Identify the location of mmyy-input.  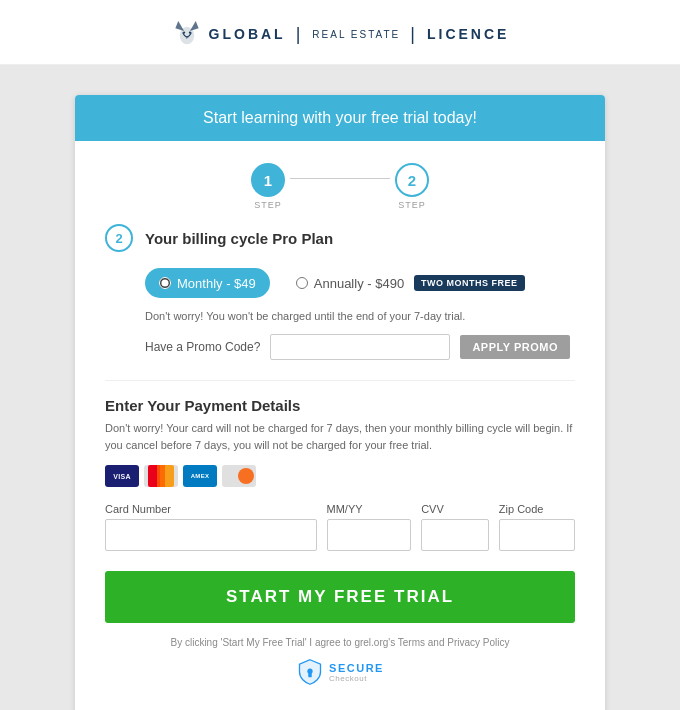
(370, 535).